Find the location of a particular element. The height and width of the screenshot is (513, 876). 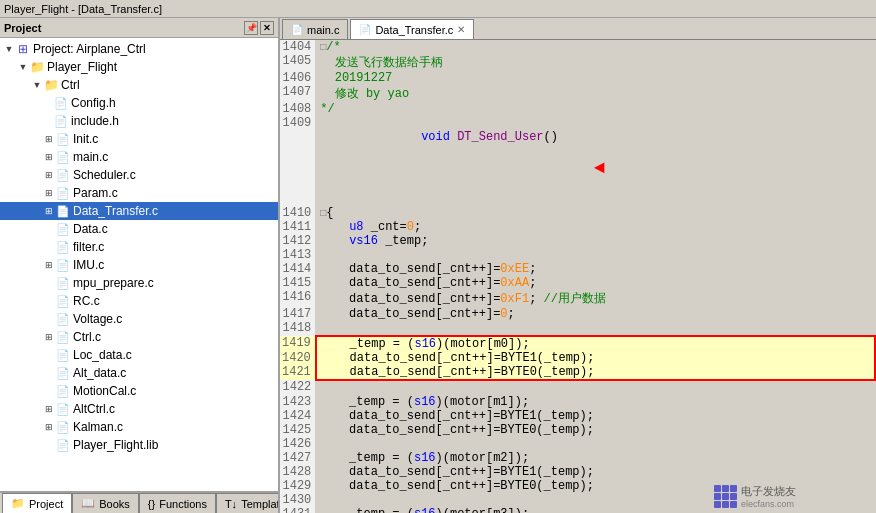

tab-functions: {} Functions is located at coordinates (178, 503).